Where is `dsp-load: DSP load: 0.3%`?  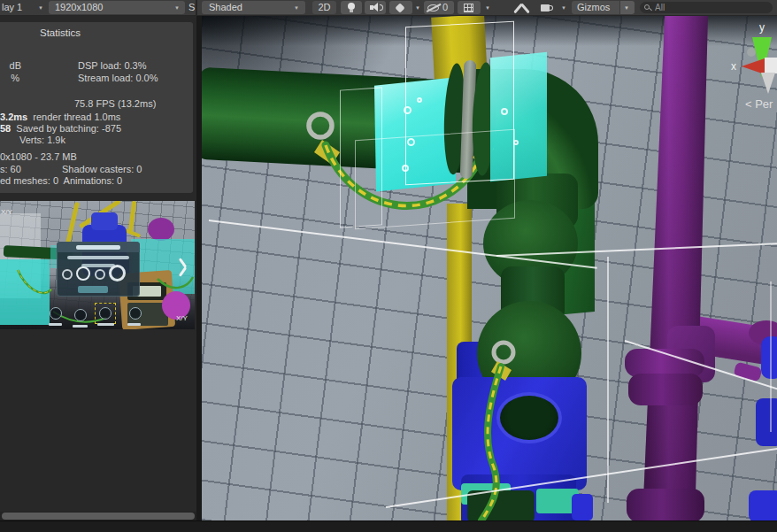 dsp-load: DSP load: 0.3% is located at coordinates (112, 66).